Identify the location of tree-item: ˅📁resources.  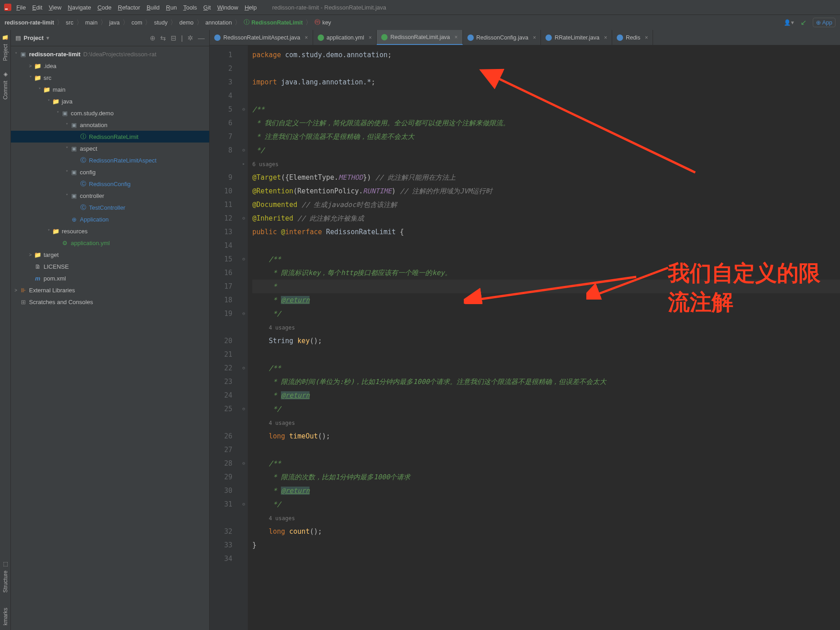
(110, 231).